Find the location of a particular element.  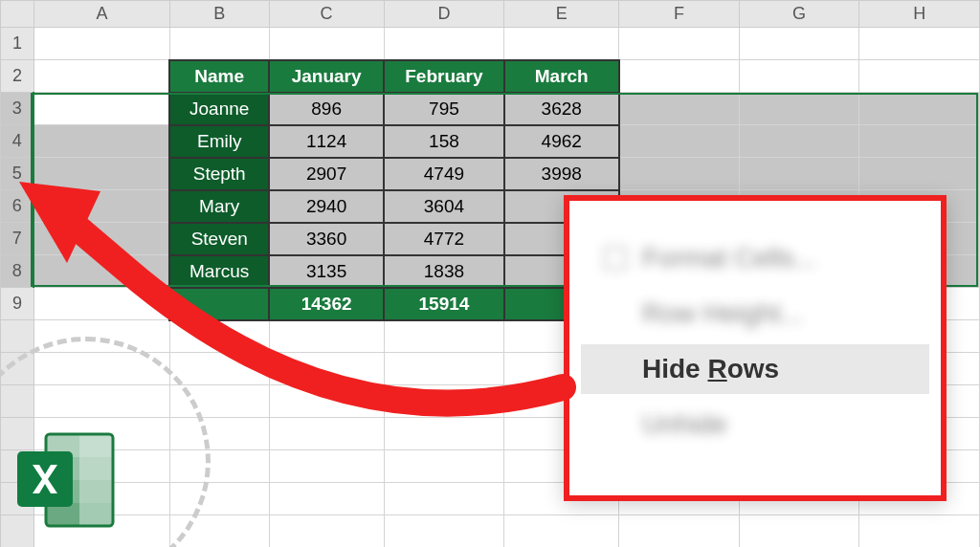

col-header-A: A is located at coordinates (101, 14).